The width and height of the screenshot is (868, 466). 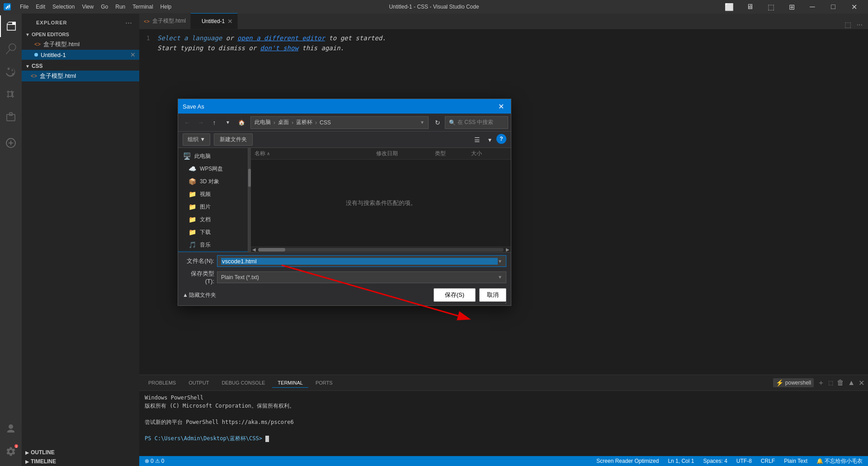 What do you see at coordinates (359, 262) in the screenshot?
I see `filename-value: vscode1.html` at bounding box center [359, 262].